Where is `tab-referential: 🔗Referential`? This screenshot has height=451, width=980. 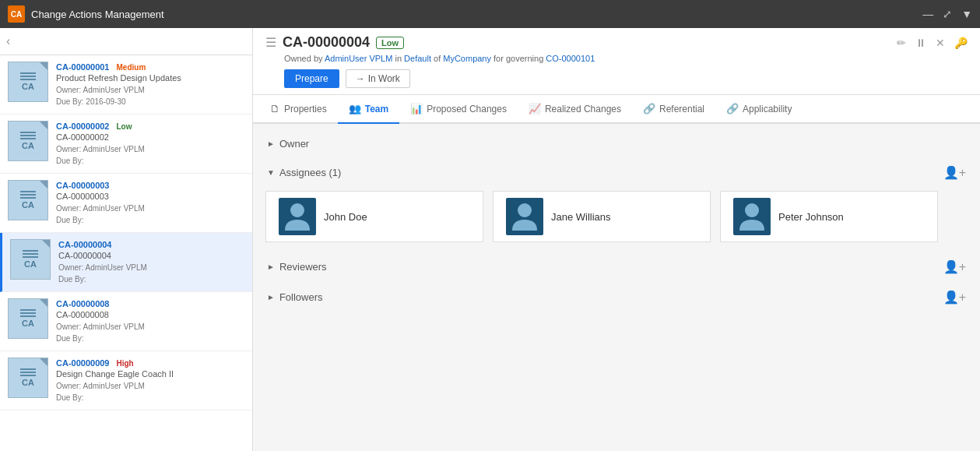 tab-referential: 🔗Referential is located at coordinates (674, 109).